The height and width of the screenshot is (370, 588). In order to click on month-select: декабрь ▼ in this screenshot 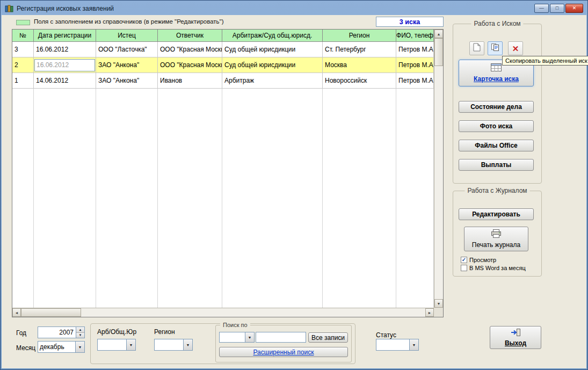, I will do `click(61, 347)`.